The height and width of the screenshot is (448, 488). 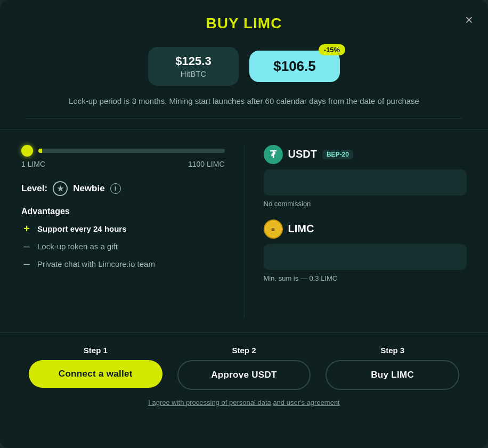 What do you see at coordinates (279, 403) in the screenshot?
I see `agreement-and: and` at bounding box center [279, 403].